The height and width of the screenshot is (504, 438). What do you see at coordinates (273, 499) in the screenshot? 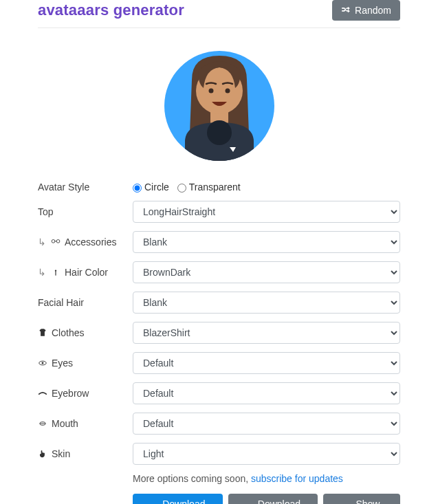
I see `download-svg-button: Download SVG` at bounding box center [273, 499].